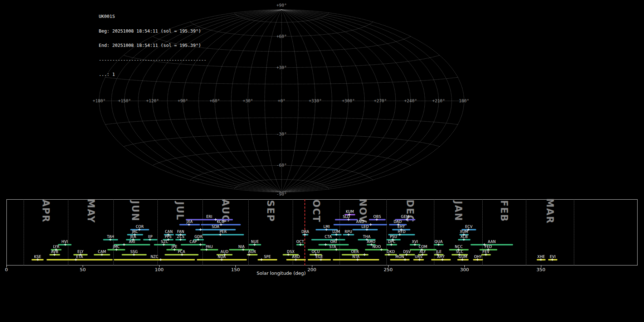 Image resolution: width=644 pixels, height=322 pixels. What do you see at coordinates (355, 252) in the screenshot?
I see `shower-label: OER` at bounding box center [355, 252].